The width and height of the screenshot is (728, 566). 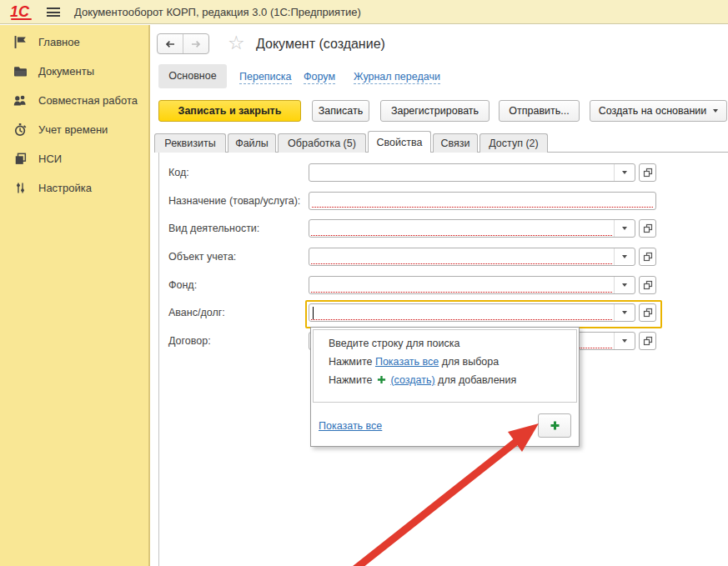 I want to click on hint-text: для добавления, so click(x=476, y=380).